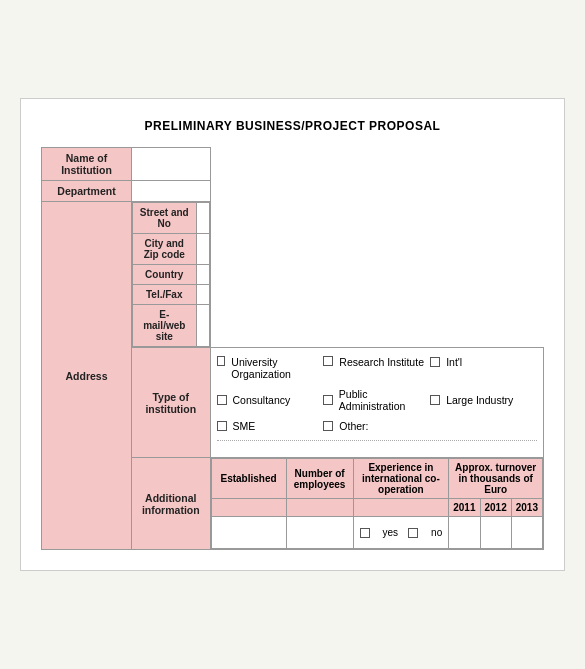  What do you see at coordinates (171, 274) in the screenshot?
I see `address-sub-table: Street and No City and Zip code Country …` at bounding box center [171, 274].